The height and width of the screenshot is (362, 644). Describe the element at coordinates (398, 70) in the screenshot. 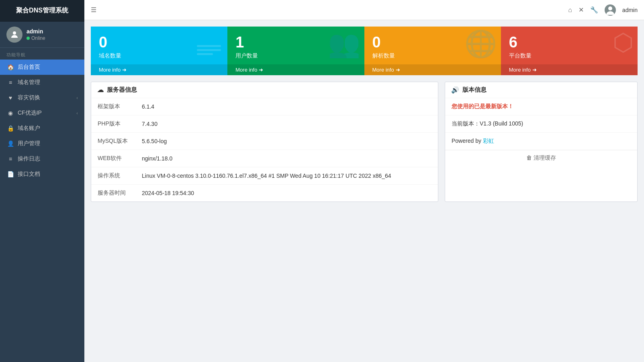

I see `arrow-icon-resolve: ➜` at that location.